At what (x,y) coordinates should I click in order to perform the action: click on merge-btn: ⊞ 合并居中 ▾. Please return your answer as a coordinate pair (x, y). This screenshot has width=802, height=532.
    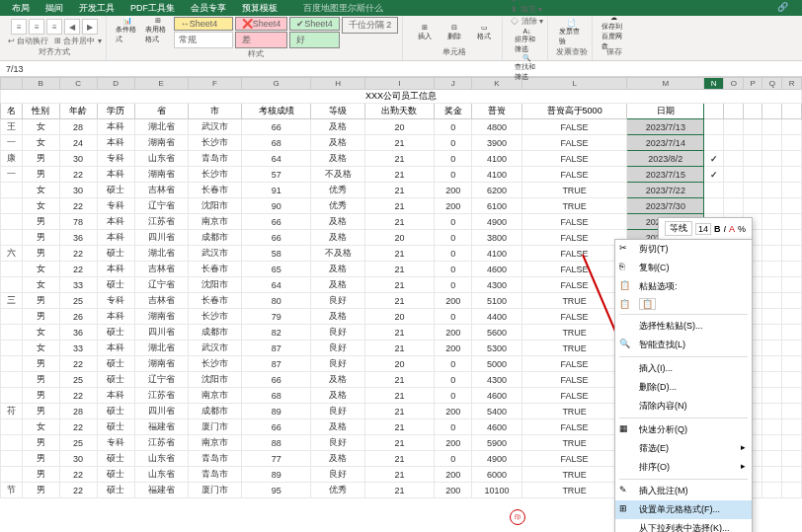
    Looking at the image, I should click on (77, 41).